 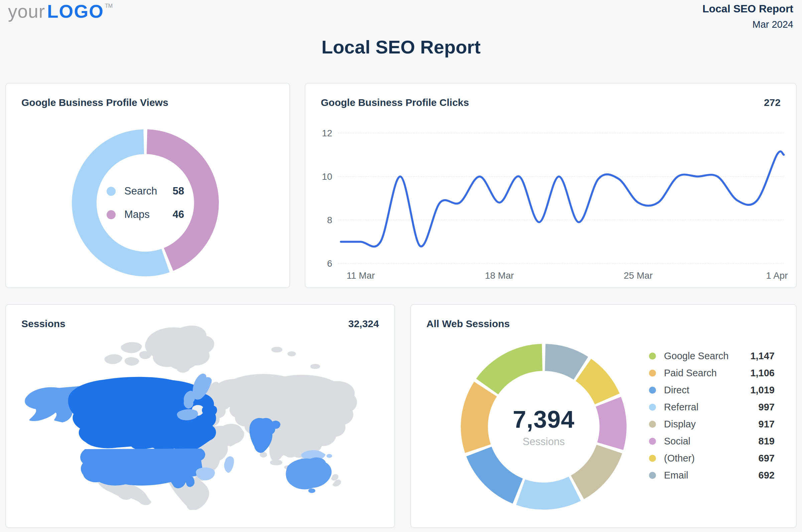 I want to click on x-axis-label: 18 Mar, so click(x=499, y=276).